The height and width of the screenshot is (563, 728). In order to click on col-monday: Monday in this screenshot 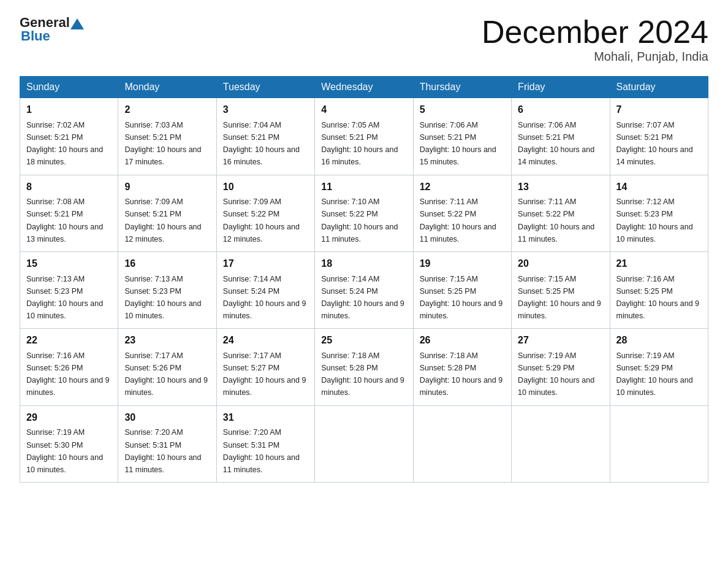, I will do `click(167, 87)`.